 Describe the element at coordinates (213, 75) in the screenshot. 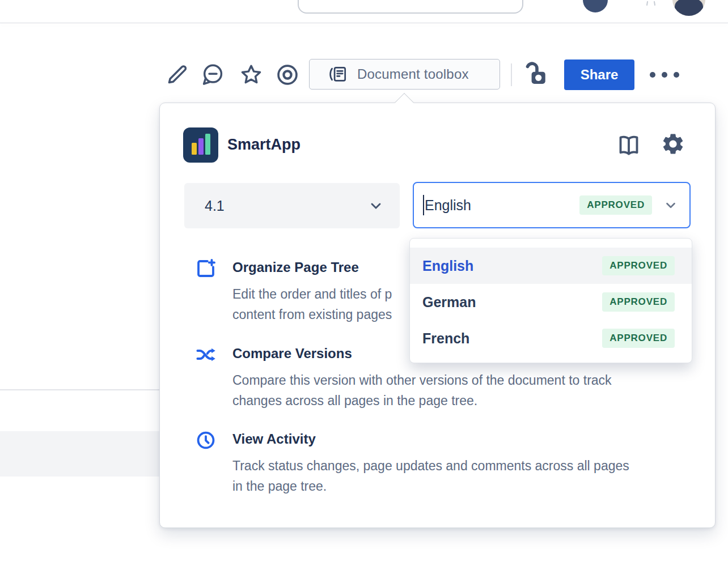

I see `comment-icon` at that location.